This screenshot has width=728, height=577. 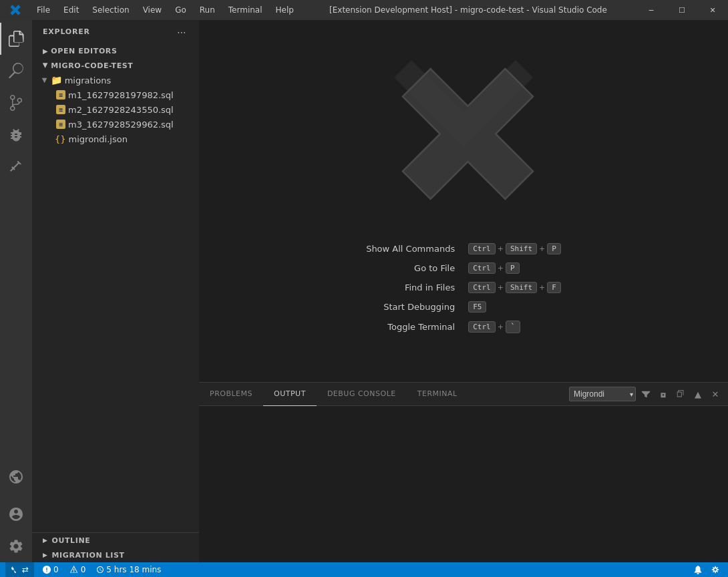 I want to click on key-plus-4: +, so click(x=542, y=287).